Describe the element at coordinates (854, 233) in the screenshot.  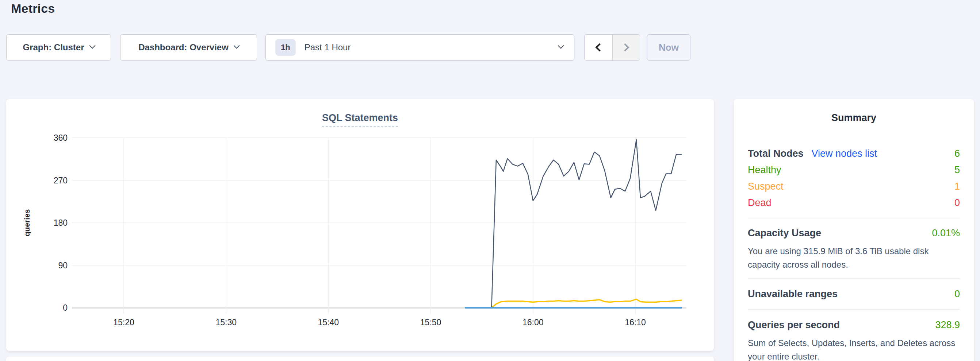
I see `capacity-usage-row: Capacity Usage 0.01%` at that location.